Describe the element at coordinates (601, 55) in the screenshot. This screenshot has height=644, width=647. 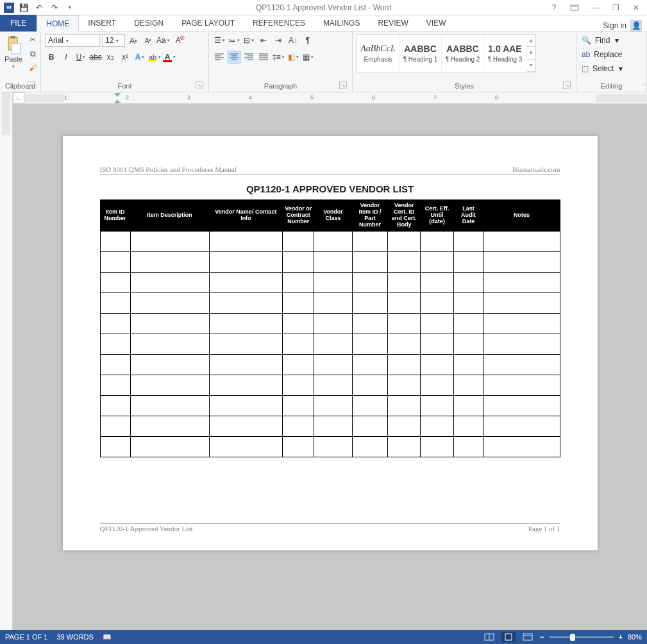
I see `replace-button: abReplace` at that location.